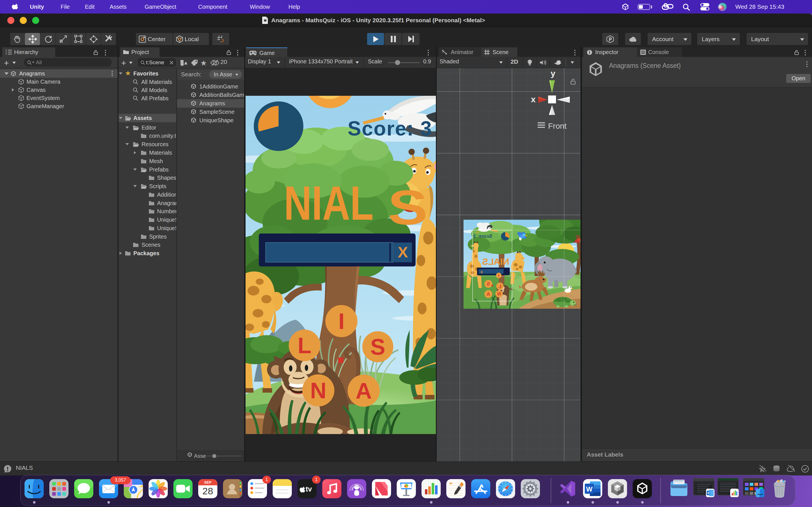 The image size is (812, 507). Describe the element at coordinates (208, 482) in the screenshot. I see `svg-text: SEP` at that location.